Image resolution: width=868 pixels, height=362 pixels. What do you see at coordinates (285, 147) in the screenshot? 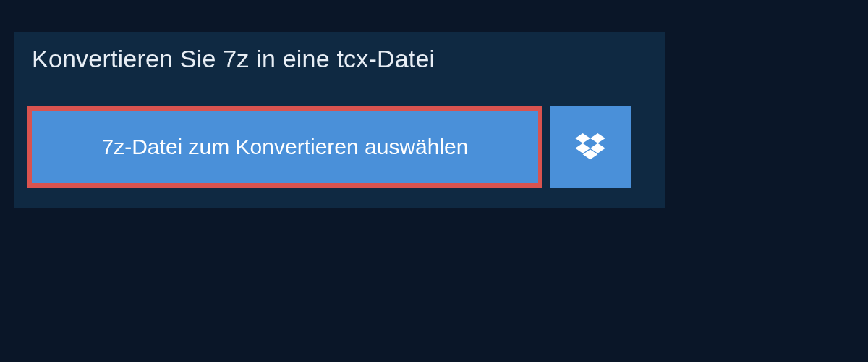
I see `select-file-button: 7z-Datei zum Konvertieren auswählen` at bounding box center [285, 147].